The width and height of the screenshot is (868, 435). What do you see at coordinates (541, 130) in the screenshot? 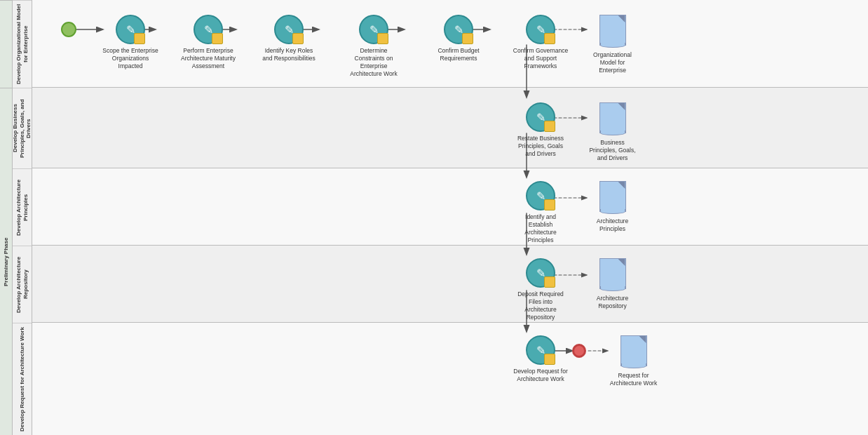
I see `task-restate-business: ✎ Restate Business Principles, Goals and…` at bounding box center [541, 130].